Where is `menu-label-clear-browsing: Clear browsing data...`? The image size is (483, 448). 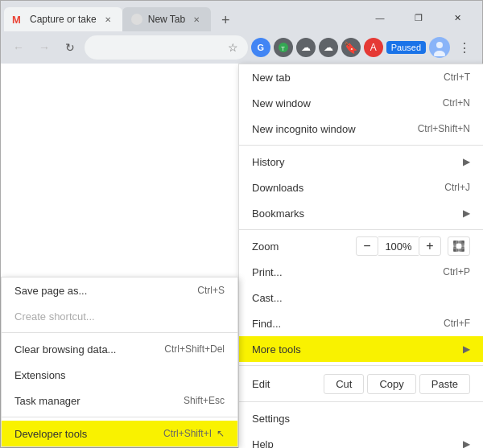
menu-label-clear-browsing: Clear browsing data... is located at coordinates (65, 349).